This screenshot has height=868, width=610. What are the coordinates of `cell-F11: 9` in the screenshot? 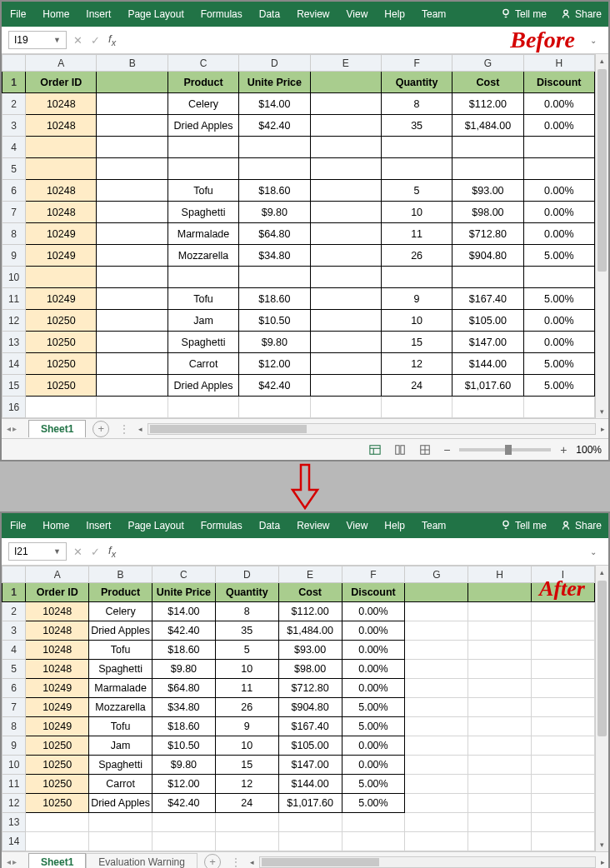 It's located at (417, 299).